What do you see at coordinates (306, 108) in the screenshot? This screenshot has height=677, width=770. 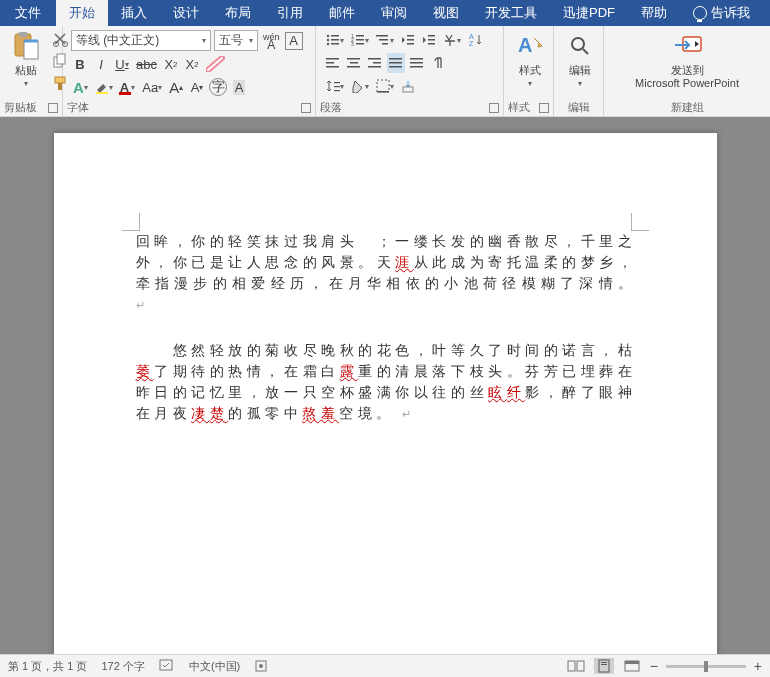 I see `font-dialog-launcher` at bounding box center [306, 108].